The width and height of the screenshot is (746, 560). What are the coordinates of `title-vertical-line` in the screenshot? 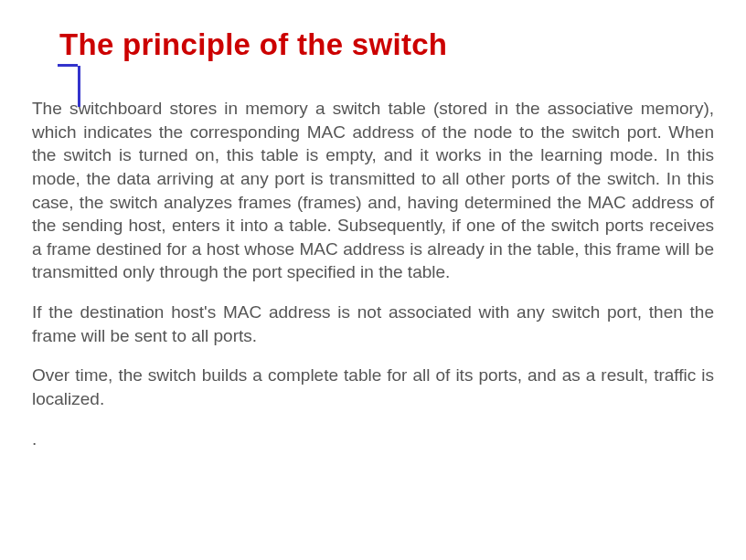 It's located at (79, 86).